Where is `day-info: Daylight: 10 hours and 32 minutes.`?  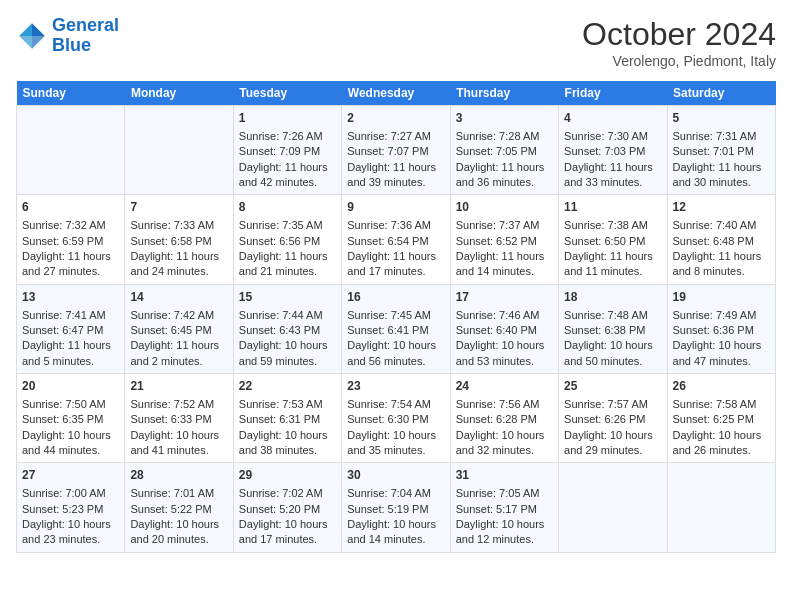
day-info: Daylight: 10 hours and 32 minutes. is located at coordinates (504, 444).